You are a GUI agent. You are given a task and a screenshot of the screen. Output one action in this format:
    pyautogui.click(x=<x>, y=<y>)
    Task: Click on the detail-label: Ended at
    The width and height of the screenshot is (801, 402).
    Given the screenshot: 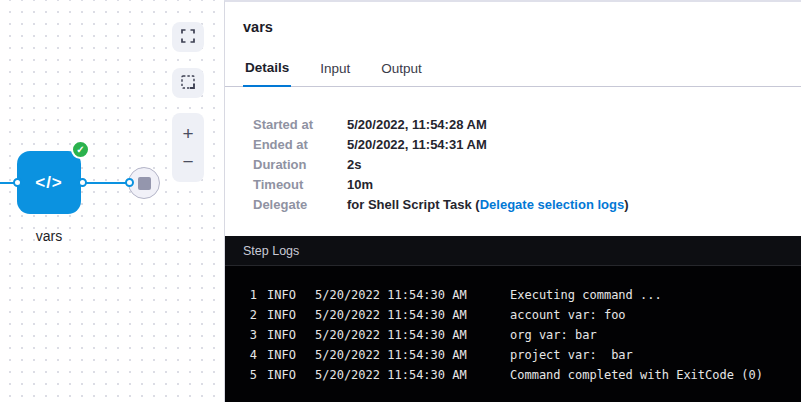 What is the action you would take?
    pyautogui.click(x=300, y=144)
    